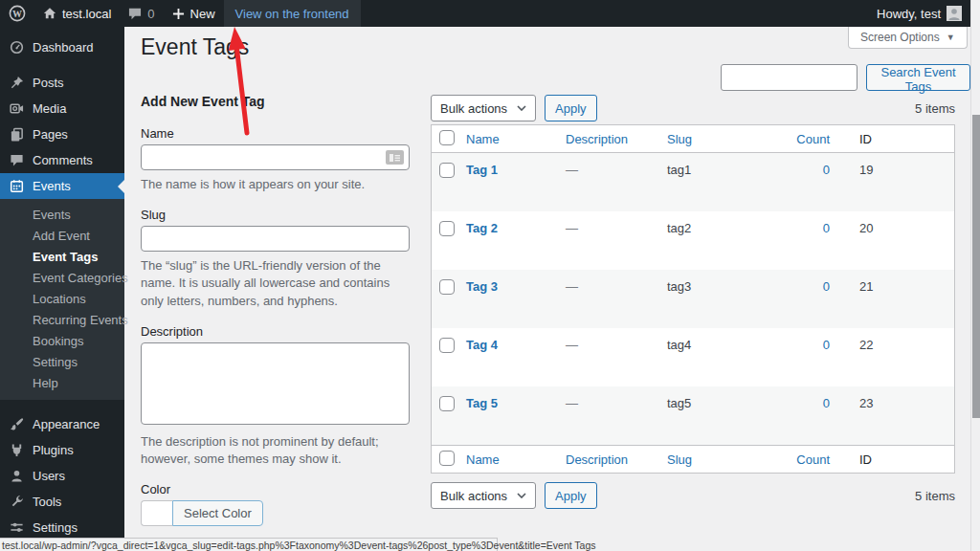  What do you see at coordinates (86, 13) in the screenshot?
I see `site-name: test.local` at bounding box center [86, 13].